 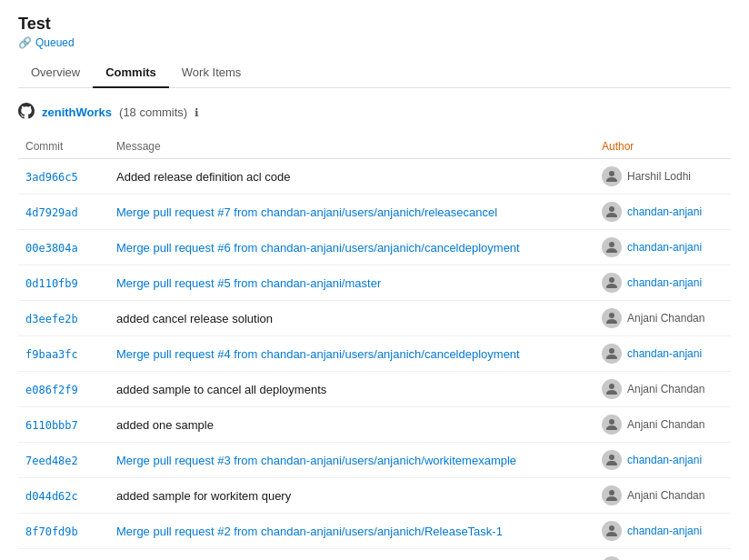 What do you see at coordinates (663, 147) in the screenshot?
I see `col-header-author: Author` at bounding box center [663, 147].